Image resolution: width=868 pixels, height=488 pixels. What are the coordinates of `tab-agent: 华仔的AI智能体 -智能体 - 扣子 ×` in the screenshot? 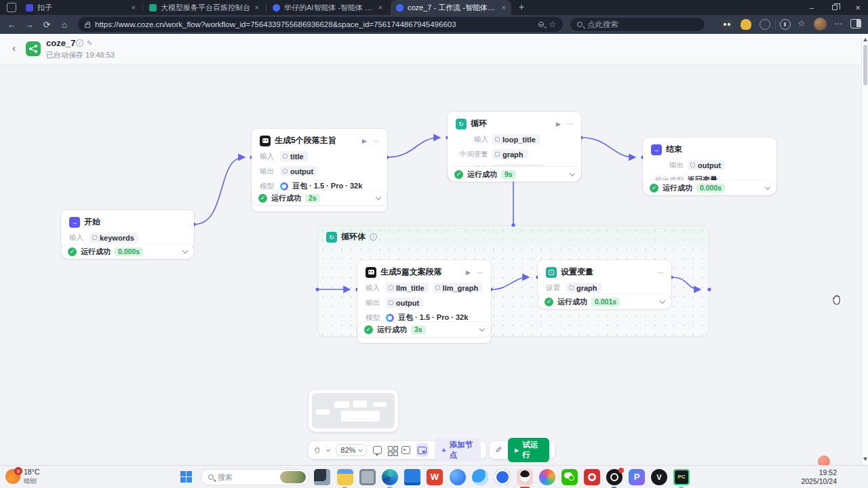 It's located at (328, 7).